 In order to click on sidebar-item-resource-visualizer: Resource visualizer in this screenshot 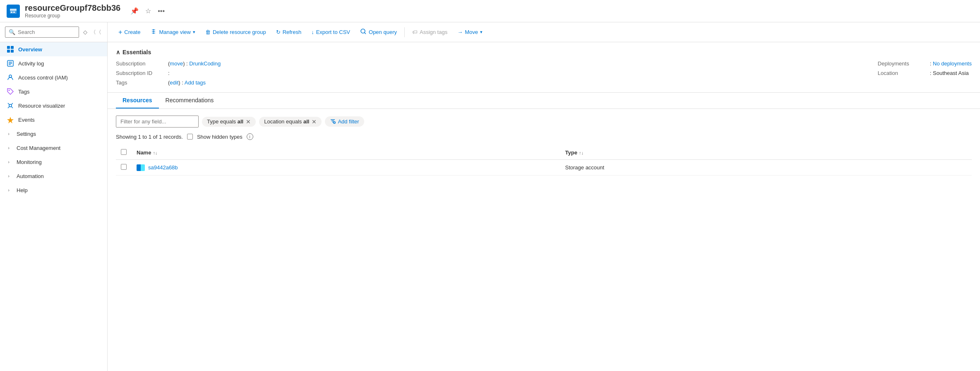, I will do `click(54, 106)`.